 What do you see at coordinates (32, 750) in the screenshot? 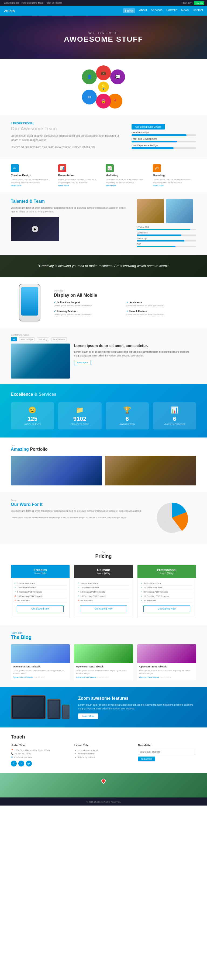
I see `address-text: 1234 Street Name, City, State 12345` at bounding box center [32, 750].